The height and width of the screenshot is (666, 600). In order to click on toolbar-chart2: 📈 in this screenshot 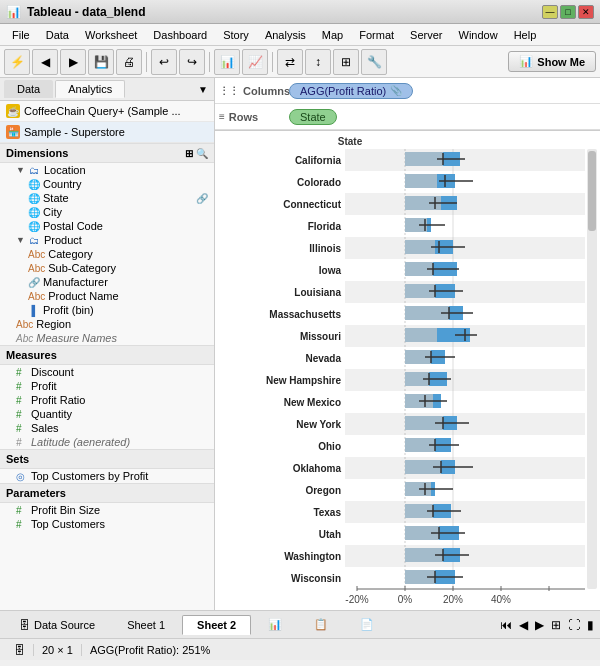, I will do `click(255, 62)`.